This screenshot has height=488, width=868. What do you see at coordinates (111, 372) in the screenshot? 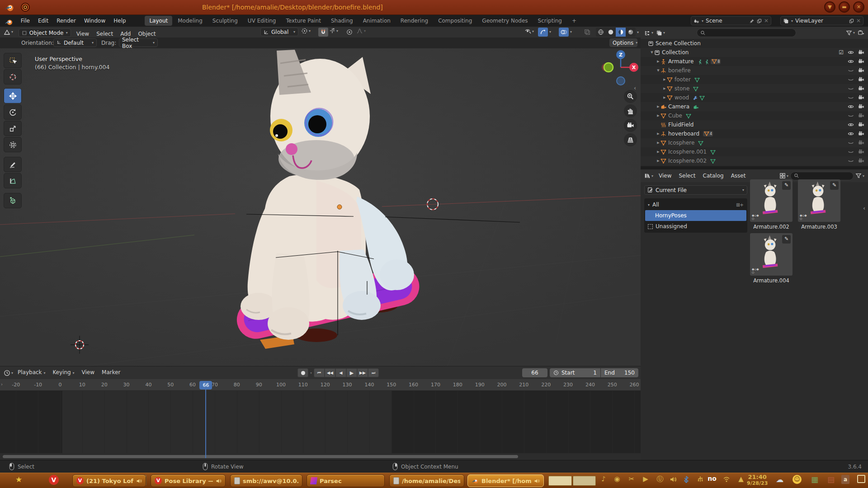
I see `timeline-menu-marker: Marker` at bounding box center [111, 372].